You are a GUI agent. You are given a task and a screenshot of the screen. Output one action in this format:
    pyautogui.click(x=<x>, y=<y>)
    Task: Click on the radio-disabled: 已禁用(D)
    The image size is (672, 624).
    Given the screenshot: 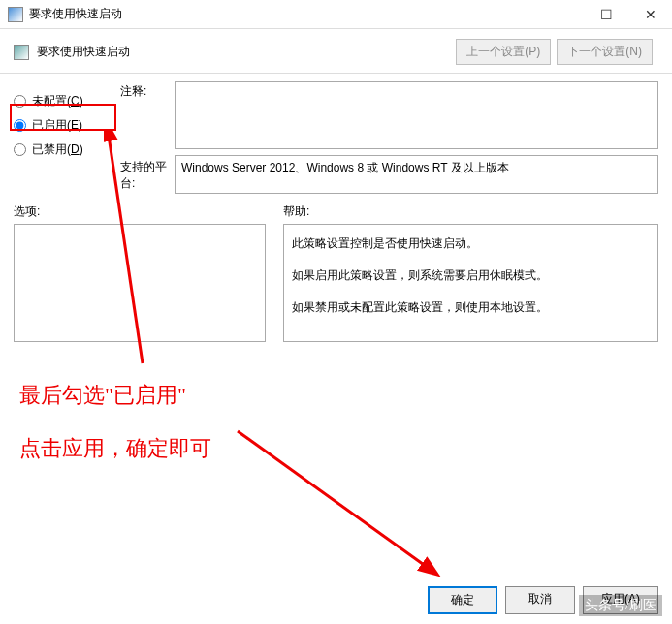 What is the action you would take?
    pyautogui.click(x=67, y=149)
    